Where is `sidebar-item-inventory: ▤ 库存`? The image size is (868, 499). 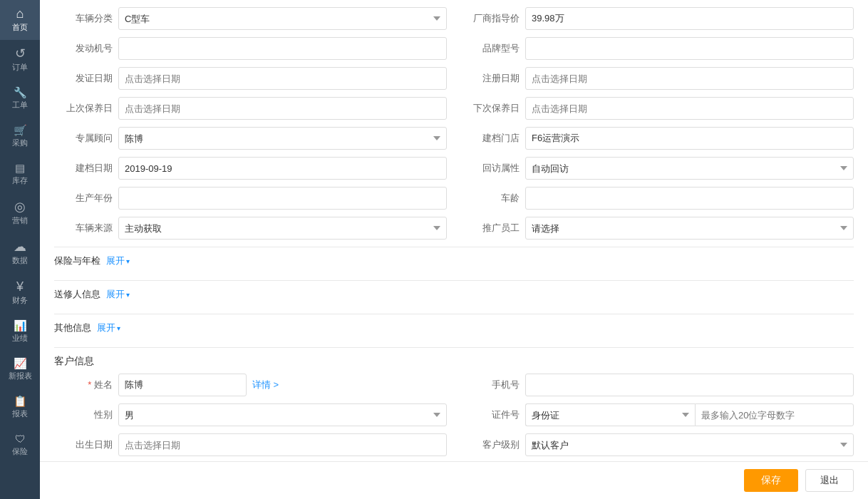 sidebar-item-inventory: ▤ 库存 is located at coordinates (20, 174).